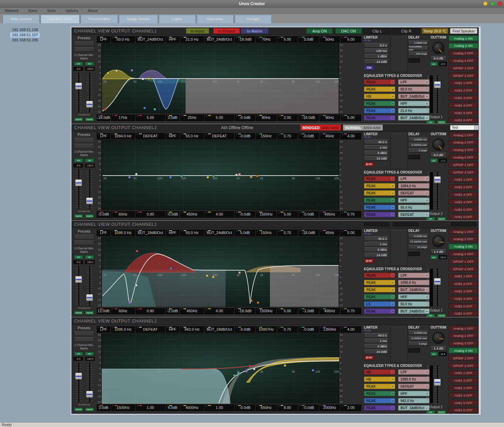 The width and height of the screenshot is (504, 427). I want to click on param-field: F942.0 Hz, so click(192, 329).